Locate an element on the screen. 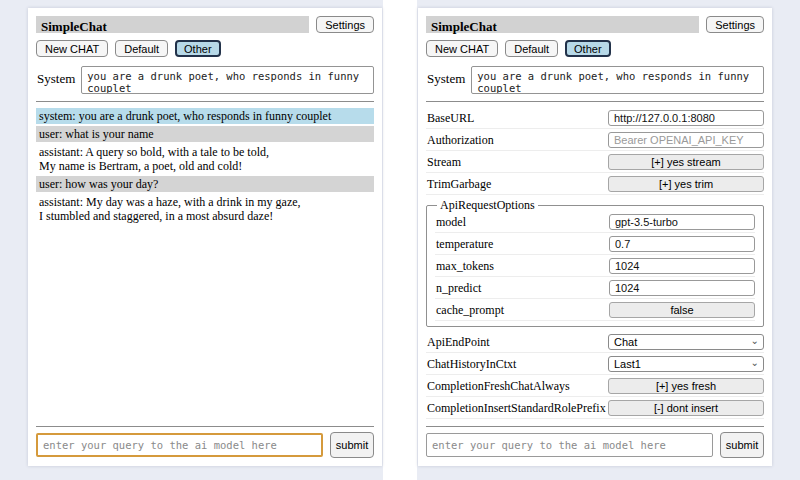 The height and width of the screenshot is (480, 800). n-predict-input is located at coordinates (682, 288).